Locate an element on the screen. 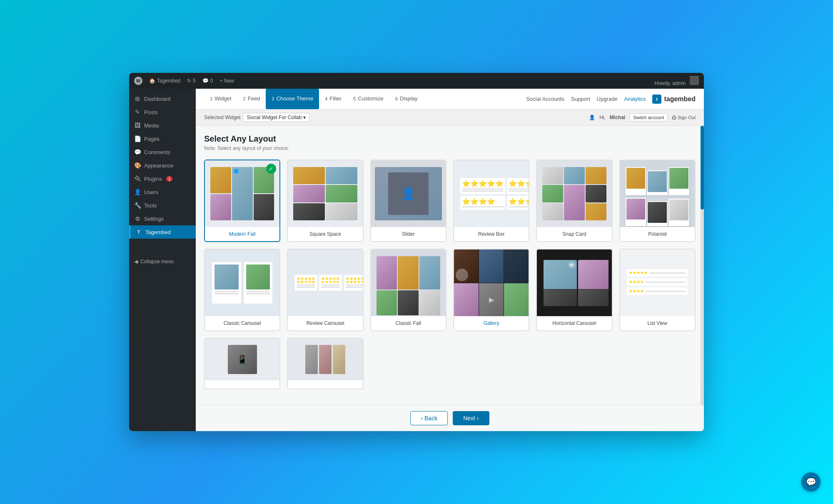 This screenshot has width=833, height=504. new-content-btn: + New is located at coordinates (227, 81).